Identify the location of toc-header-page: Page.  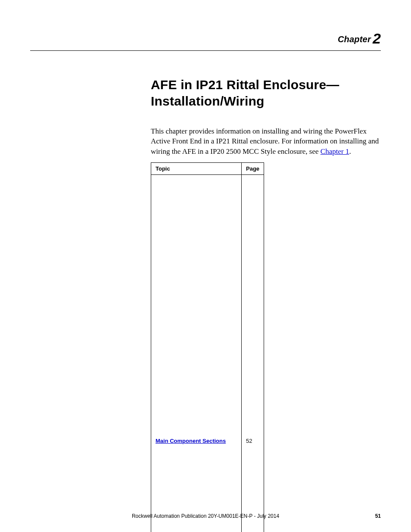
(253, 169).